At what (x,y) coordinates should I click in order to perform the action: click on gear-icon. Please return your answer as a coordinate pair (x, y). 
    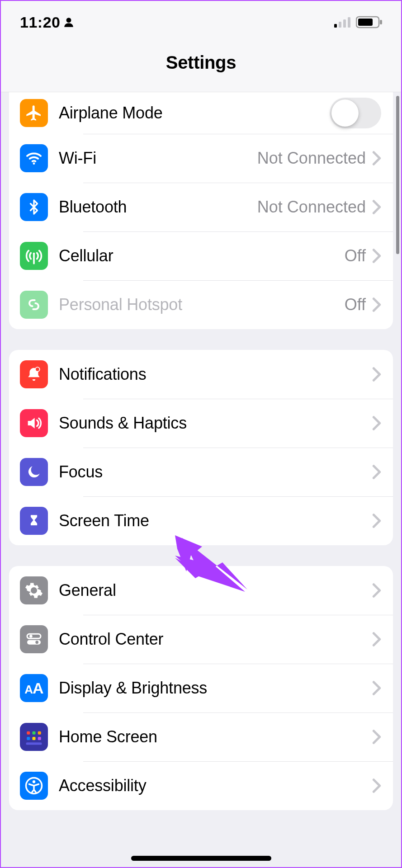
    Looking at the image, I should click on (34, 590).